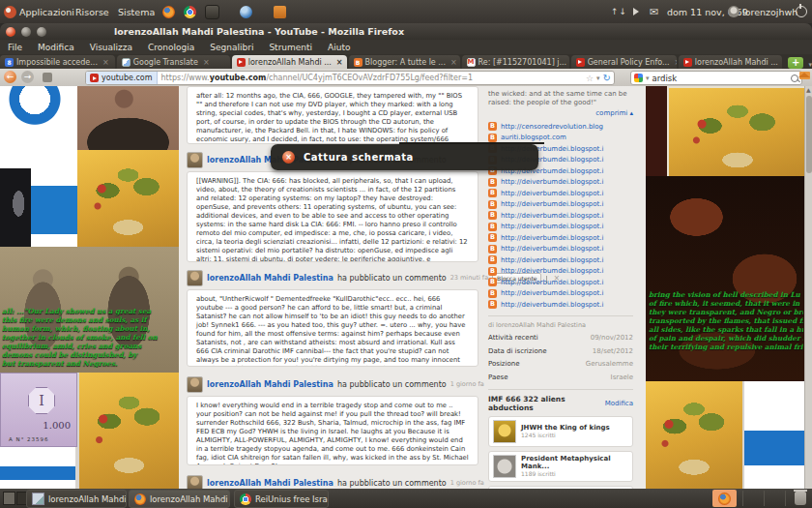 The width and height of the screenshot is (812, 508). Describe the element at coordinates (404, 157) in the screenshot. I see `screenshot-notification: × Cattura schermata` at that location.